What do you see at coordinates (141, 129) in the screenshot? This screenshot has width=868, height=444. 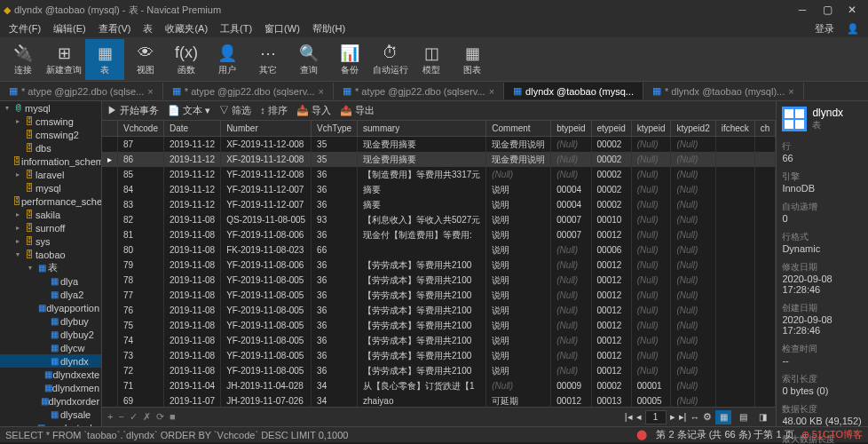 I see `col-Vchcode: Vchcode` at bounding box center [141, 129].